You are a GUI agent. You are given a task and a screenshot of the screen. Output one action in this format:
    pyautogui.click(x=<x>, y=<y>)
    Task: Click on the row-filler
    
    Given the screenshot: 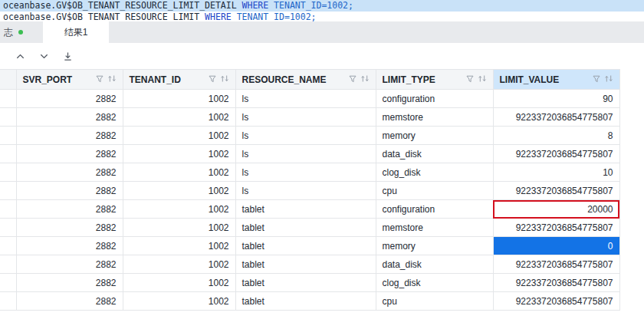 What is the action you would take?
    pyautogui.click(x=632, y=228)
    